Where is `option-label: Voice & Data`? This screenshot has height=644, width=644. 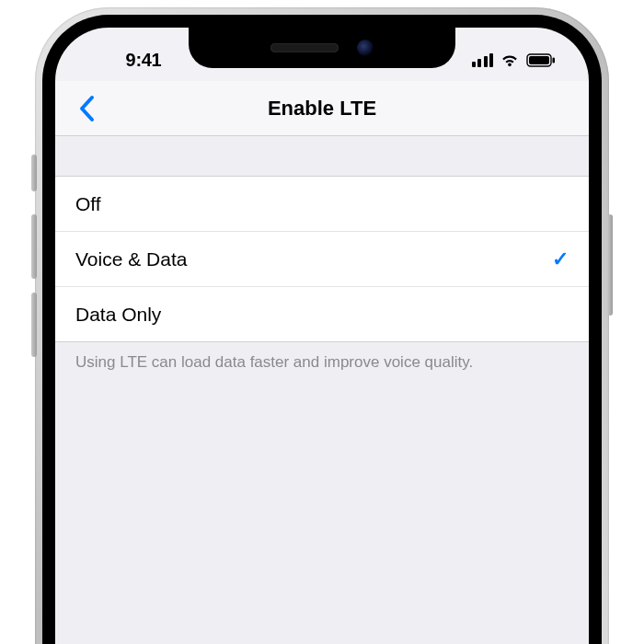
option-label: Voice & Data is located at coordinates (131, 259).